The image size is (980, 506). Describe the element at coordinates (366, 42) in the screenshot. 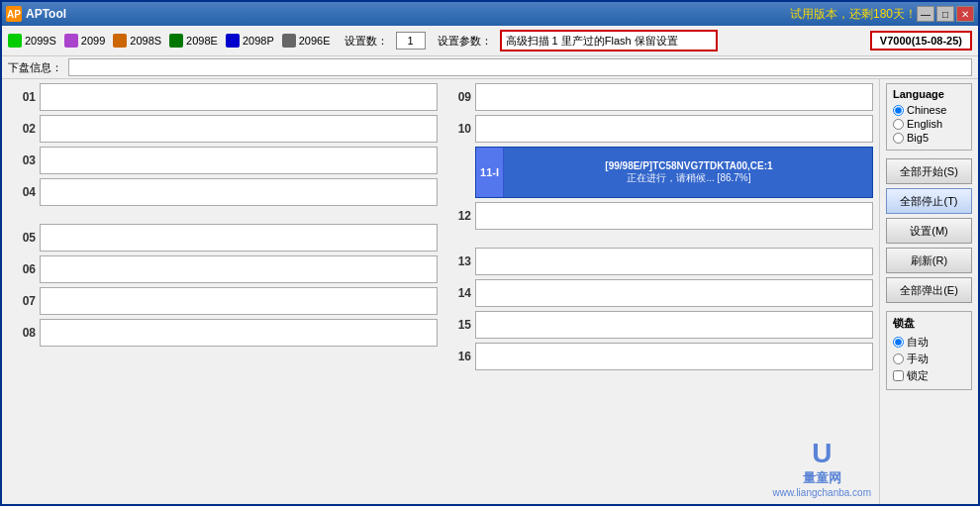

I see `device-count-label: 设置数：` at that location.